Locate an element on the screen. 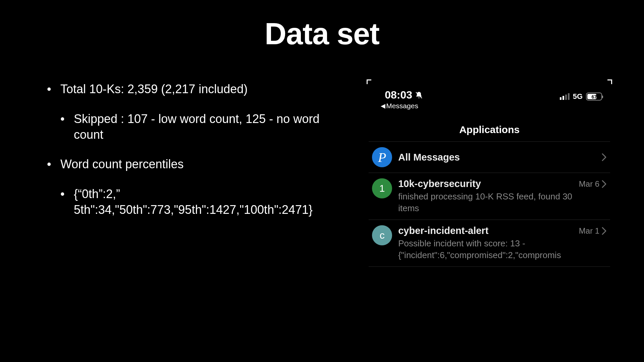 The height and width of the screenshot is (362, 644). row-title: All Messages is located at coordinates (429, 158).